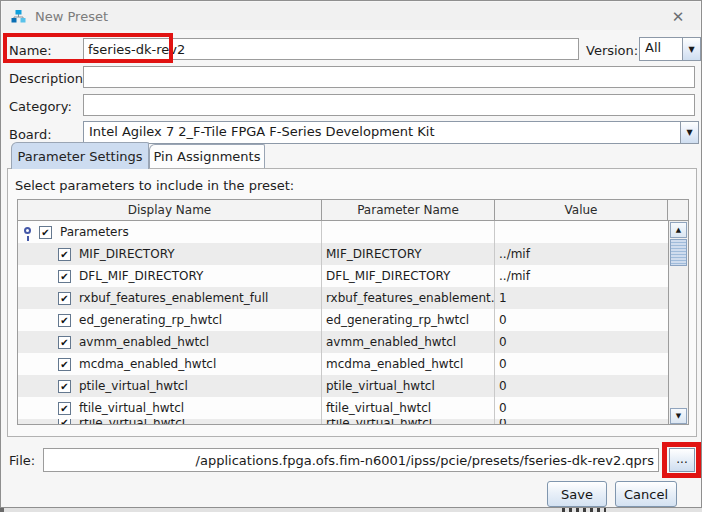 This screenshot has height=512, width=702. I want to click on table-row: ✔ftile_virtual_hwtclftile_virtual_hwtcl0, so click(343, 408).